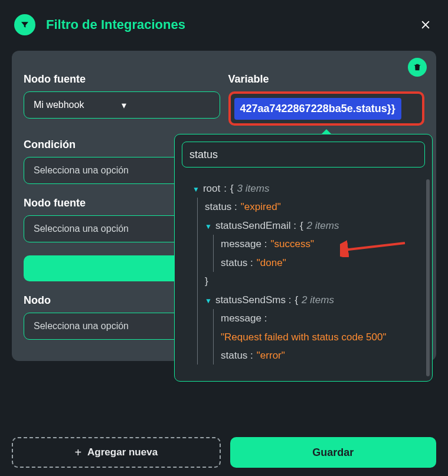 This screenshot has width=448, height=476. Describe the element at coordinates (316, 225) in the screenshot. I see `tree-item-send-email: ▼ statusSendEmail : { 2 items` at that location.